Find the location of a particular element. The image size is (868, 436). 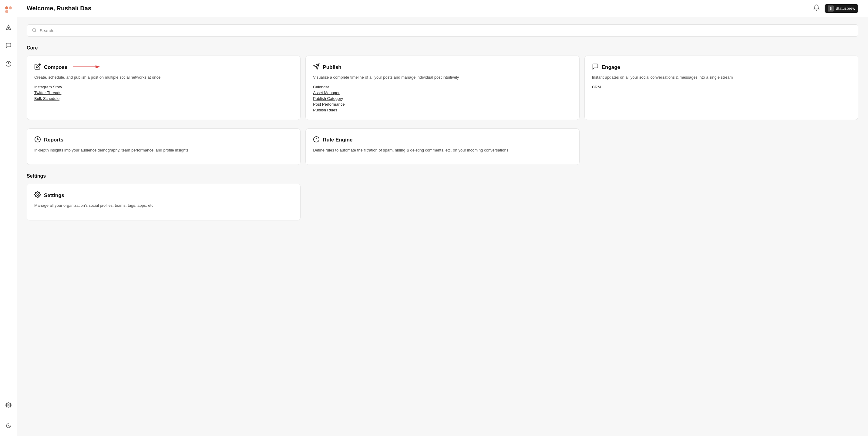

compose-icon is located at coordinates (38, 67).